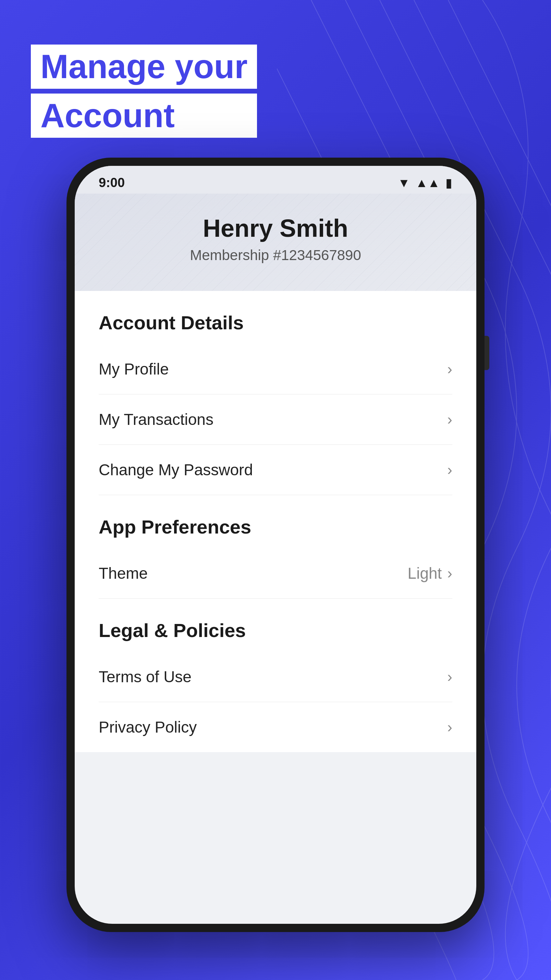  What do you see at coordinates (148, 727) in the screenshot?
I see `menu-item-label-privacy-policy: Privacy Policy` at bounding box center [148, 727].